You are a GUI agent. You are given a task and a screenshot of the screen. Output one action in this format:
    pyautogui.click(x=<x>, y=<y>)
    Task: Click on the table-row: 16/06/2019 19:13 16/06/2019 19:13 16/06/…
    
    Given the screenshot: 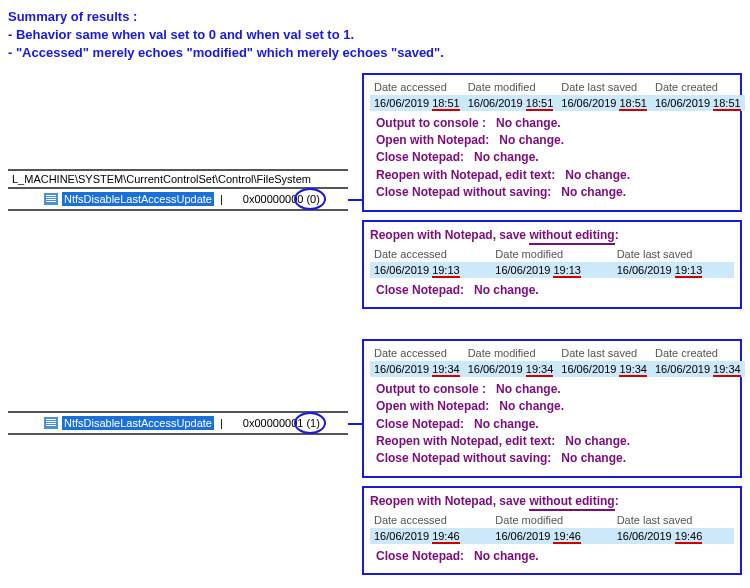 What is the action you would take?
    pyautogui.click(x=552, y=270)
    